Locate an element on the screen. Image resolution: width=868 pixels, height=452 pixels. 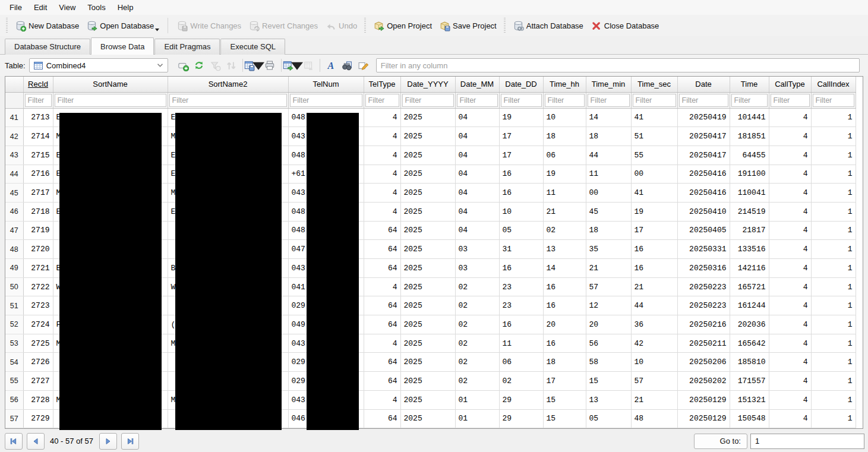
grid-cell: 20 is located at coordinates (564, 325).